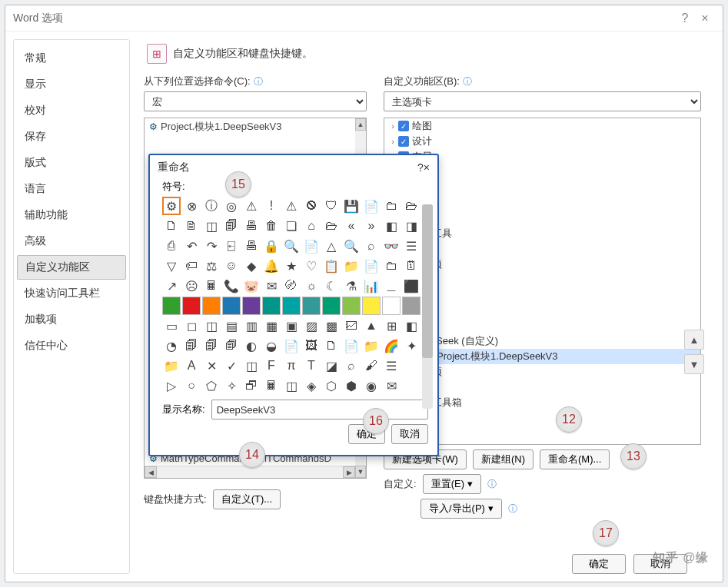  What do you see at coordinates (71, 294) in the screenshot?
I see `sidebar-item-qat: 快速访问工具栏` at bounding box center [71, 294].